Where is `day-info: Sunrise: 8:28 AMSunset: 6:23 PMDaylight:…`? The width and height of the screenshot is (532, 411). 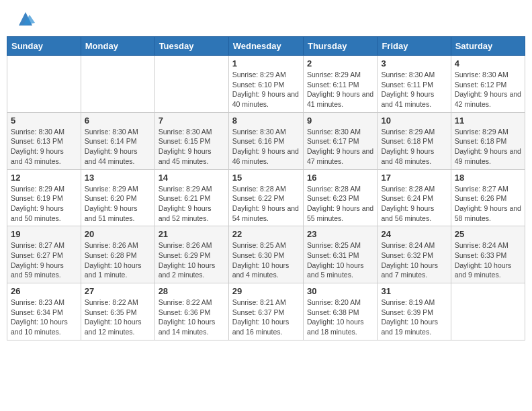 day-info: Sunrise: 8:28 AMSunset: 6:23 PMDaylight:… is located at coordinates (340, 204).